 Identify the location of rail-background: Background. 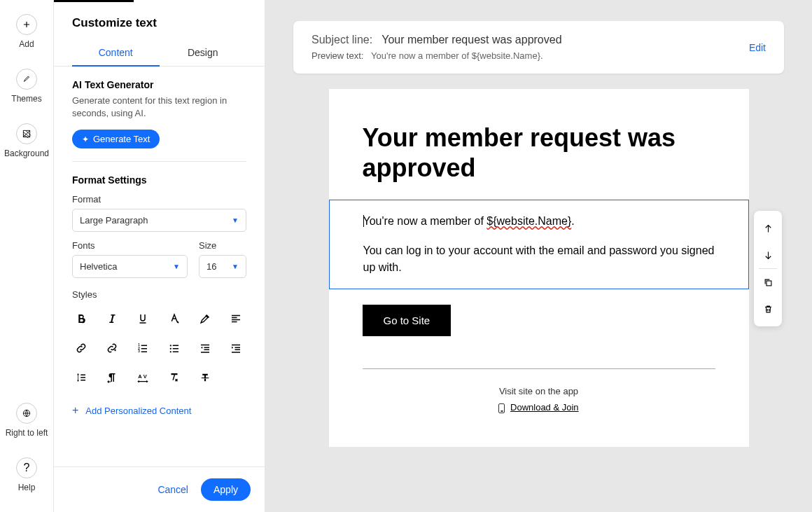
(27, 141).